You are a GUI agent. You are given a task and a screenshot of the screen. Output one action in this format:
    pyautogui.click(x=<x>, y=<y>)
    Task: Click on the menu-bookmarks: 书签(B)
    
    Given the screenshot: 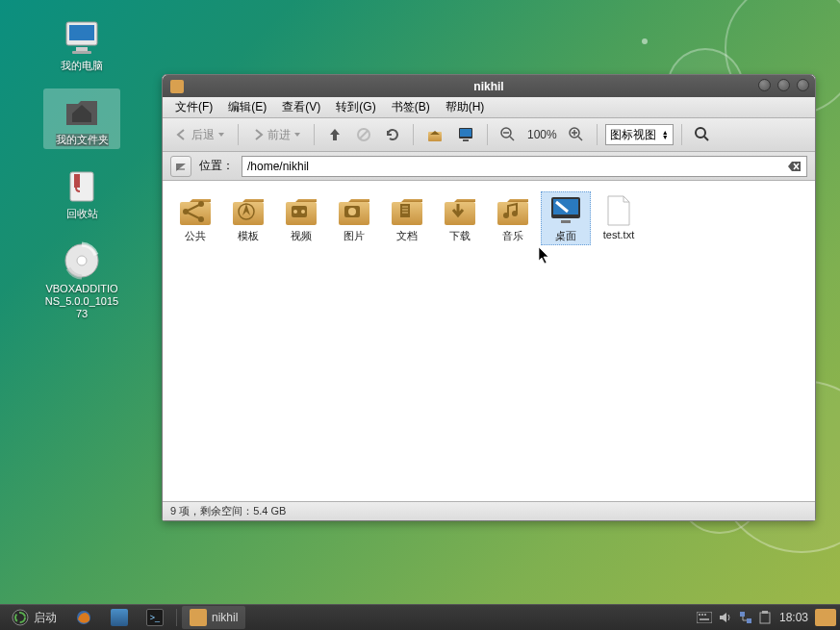 What is the action you would take?
    pyautogui.click(x=411, y=108)
    